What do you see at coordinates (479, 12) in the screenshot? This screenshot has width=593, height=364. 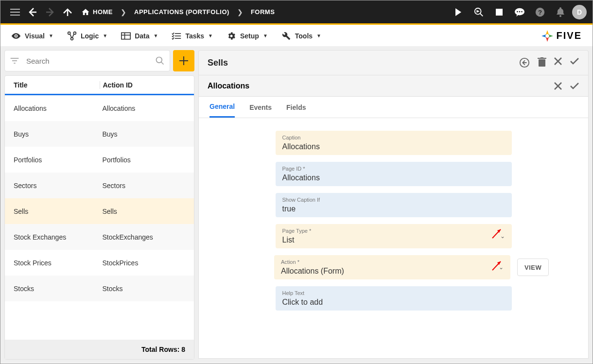 I see `search-run-icon` at bounding box center [479, 12].